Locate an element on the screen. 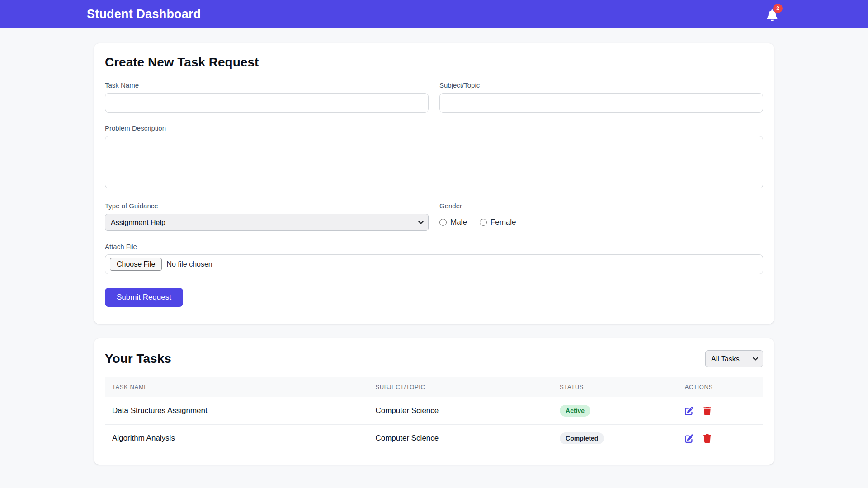  description-textarea is located at coordinates (434, 162).